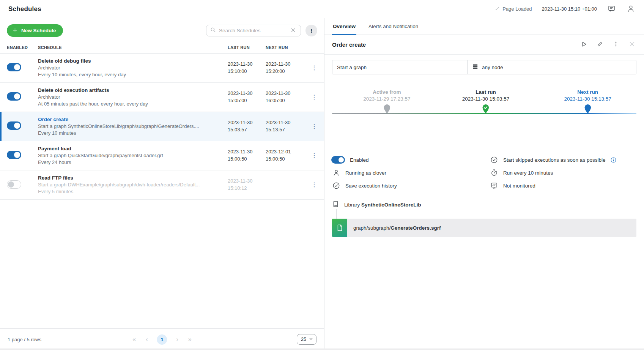  I want to click on schedule-subtitle: Start a graph DWHExample/graph/subgraph/…, so click(133, 185).